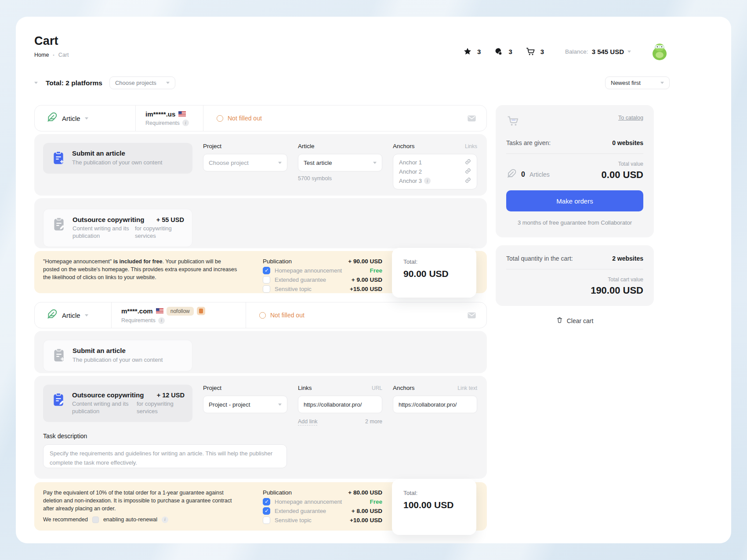 The image size is (747, 560). What do you see at coordinates (575, 222) in the screenshot?
I see `guarantee-note: 3 months of free guarantee from Collabor…` at bounding box center [575, 222].